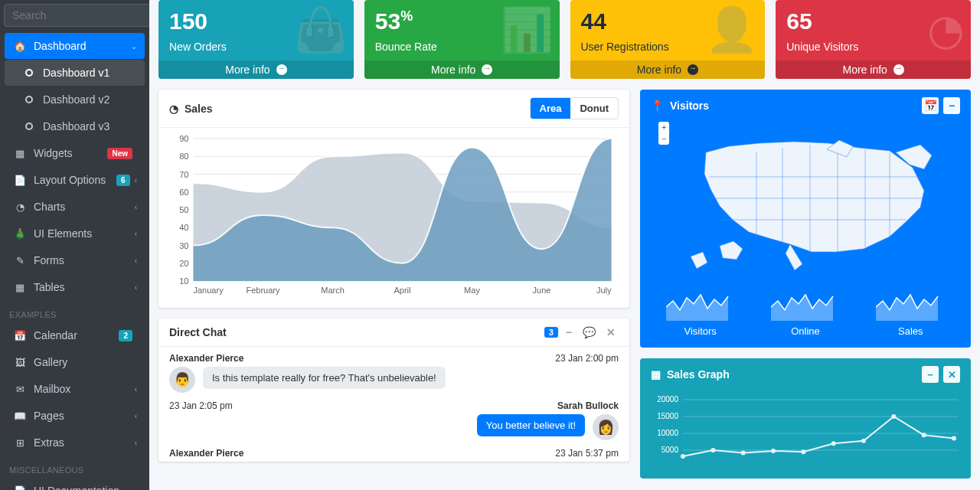 This screenshot has width=980, height=490. What do you see at coordinates (75, 180) in the screenshot?
I see `sidebar-item-label: Layout Options` at bounding box center [75, 180].